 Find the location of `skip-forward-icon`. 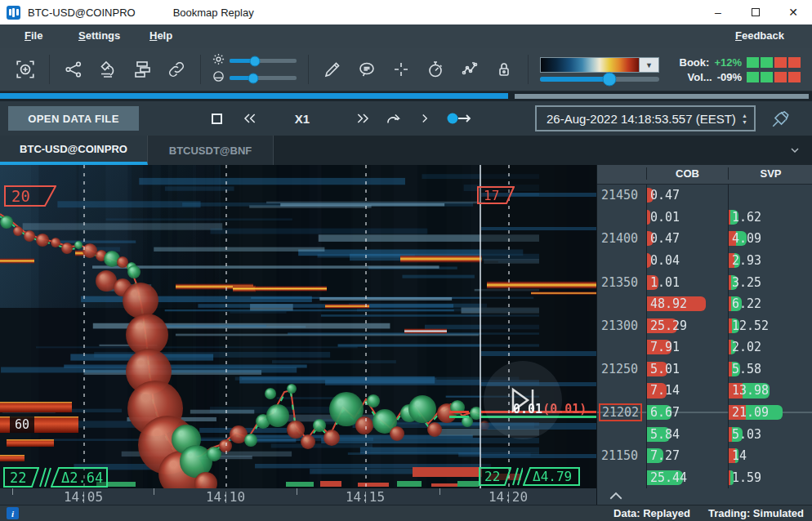

skip-forward-icon is located at coordinates (395, 118).